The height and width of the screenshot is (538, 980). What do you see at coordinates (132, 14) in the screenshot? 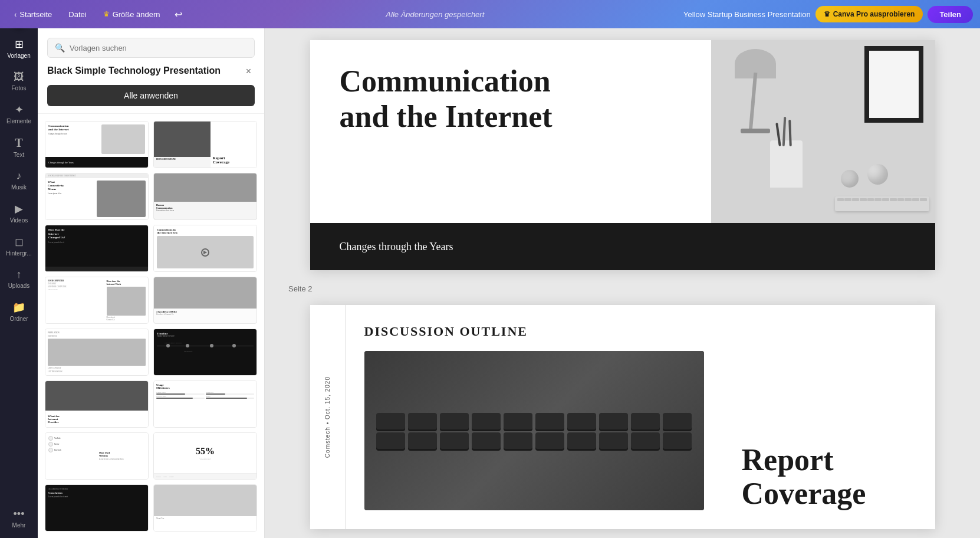
I see `resize-button: ♛ Größe ändern` at bounding box center [132, 14].